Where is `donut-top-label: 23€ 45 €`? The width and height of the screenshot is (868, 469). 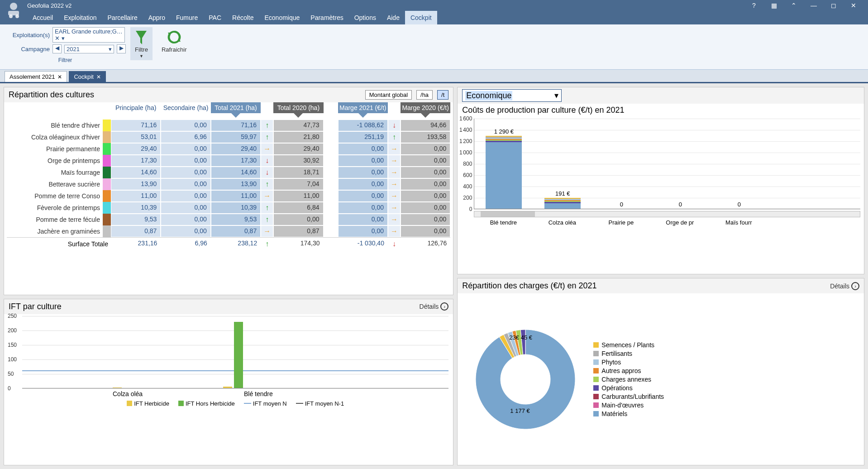 donut-top-label: 23€ 45 € is located at coordinates (520, 338).